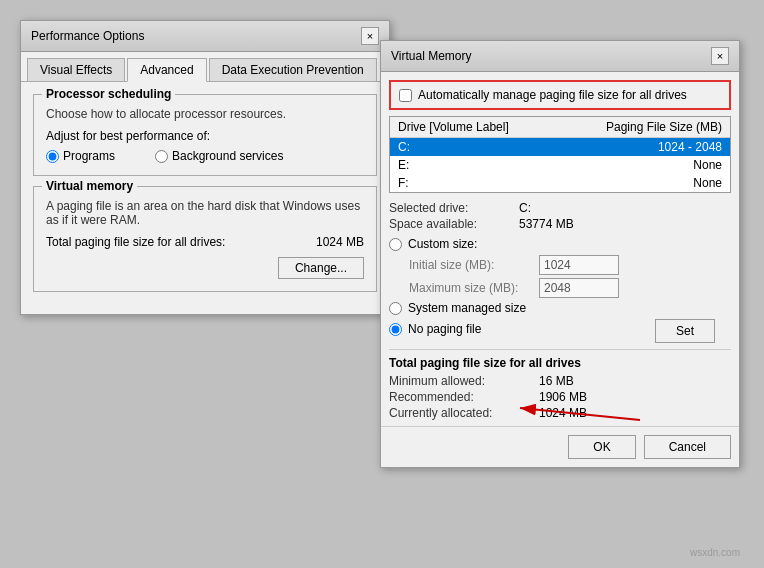  Describe the element at coordinates (464, 397) in the screenshot. I see `recommended-label: Recommended:` at that location.